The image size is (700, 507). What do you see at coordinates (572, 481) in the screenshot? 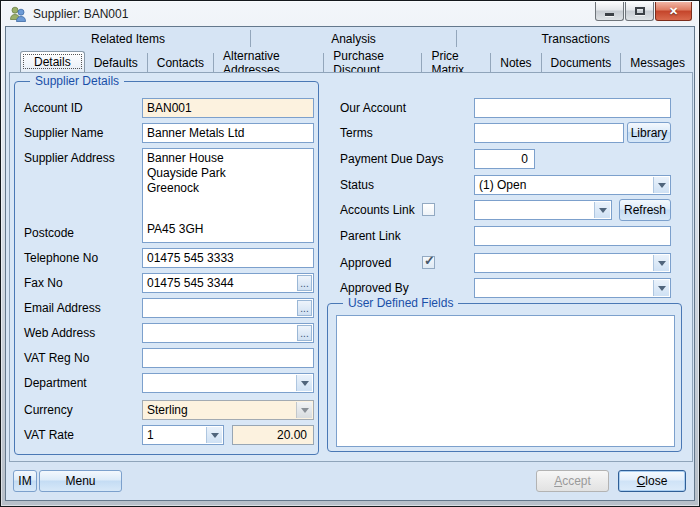
I see `accept-button-label: Accept` at bounding box center [572, 481].